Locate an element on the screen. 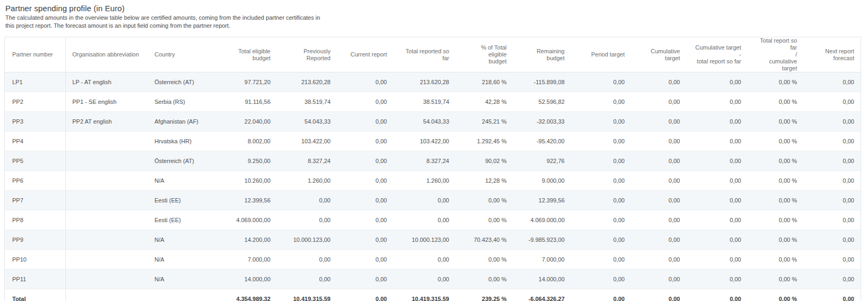 Image resolution: width=868 pixels, height=301 pixels. cell-partner-number: PP6 is located at coordinates (35, 181).